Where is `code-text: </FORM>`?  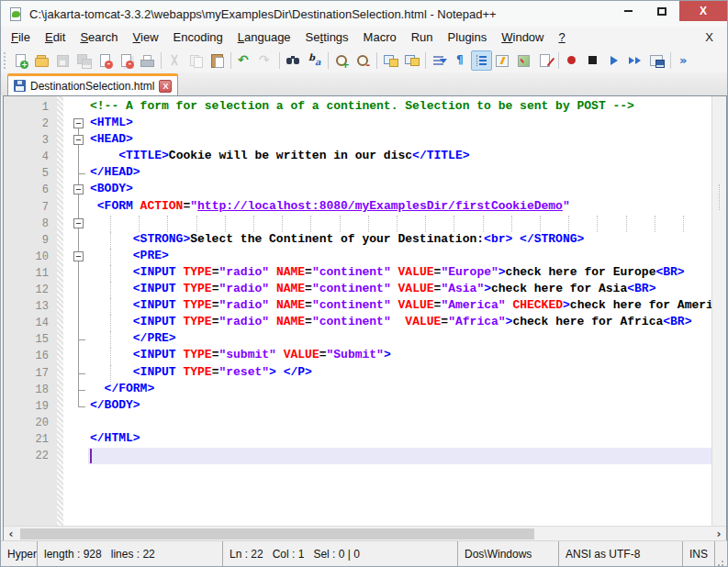
code-text: </FORM> is located at coordinates (400, 390).